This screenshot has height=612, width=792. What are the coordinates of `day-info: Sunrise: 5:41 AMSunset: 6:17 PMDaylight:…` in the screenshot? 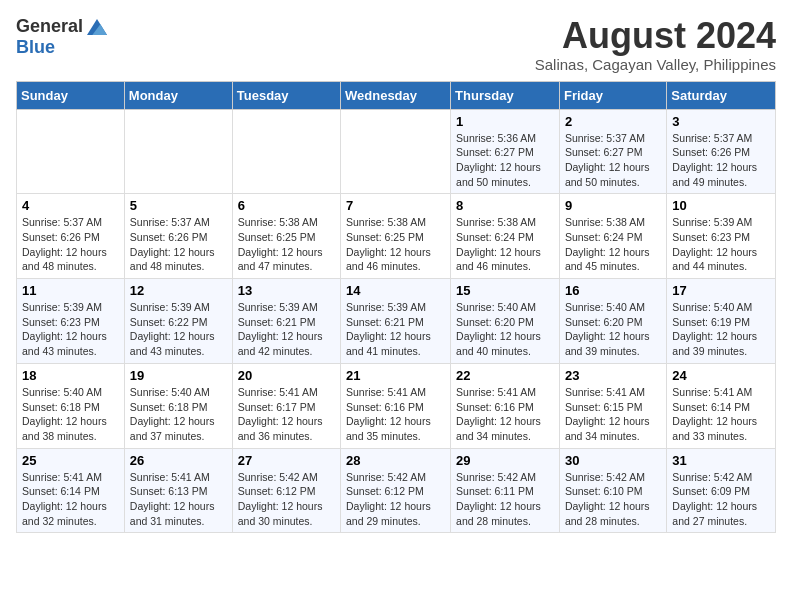 It's located at (286, 414).